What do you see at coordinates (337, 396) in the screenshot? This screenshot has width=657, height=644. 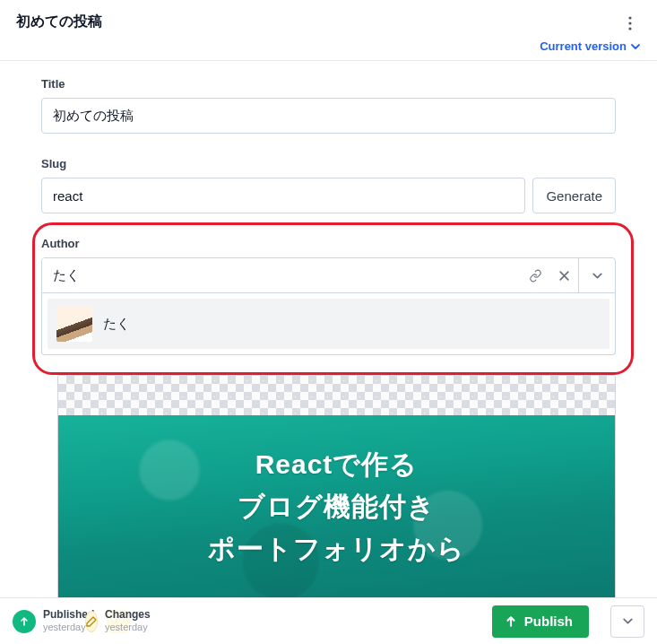 I see `transparency-checker` at bounding box center [337, 396].